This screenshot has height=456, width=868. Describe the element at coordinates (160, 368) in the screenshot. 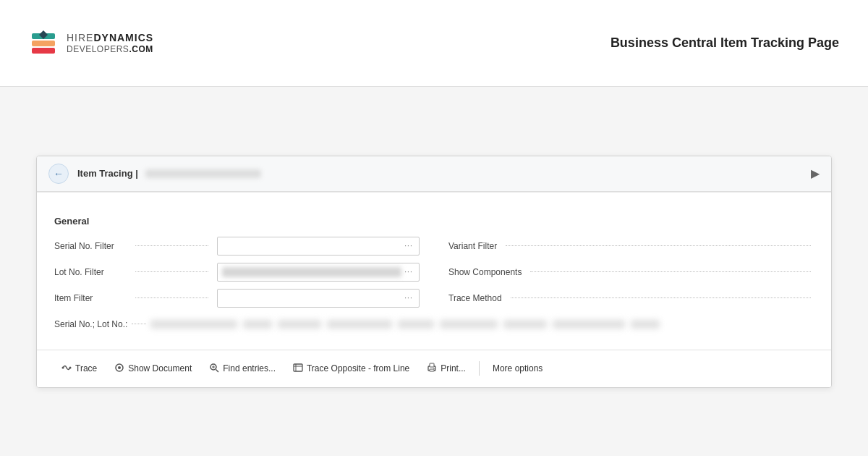

I see `show-document-label: Show Document` at that location.